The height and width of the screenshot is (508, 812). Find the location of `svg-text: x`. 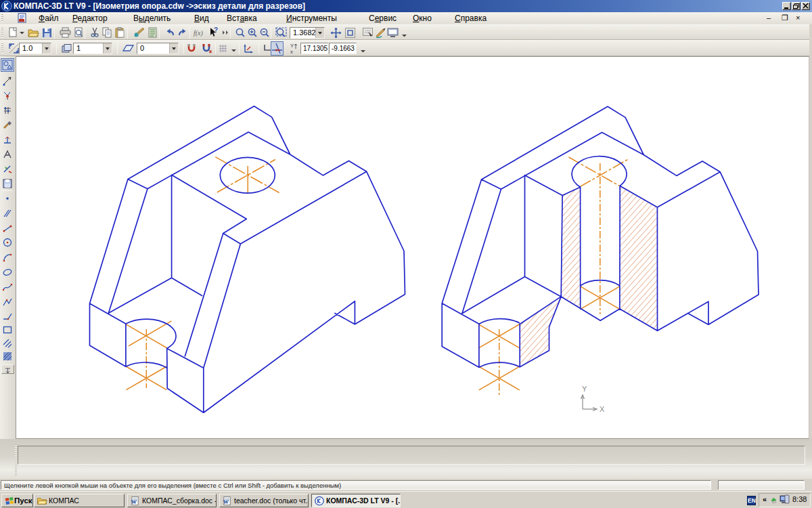

svg-text: x is located at coordinates (292, 51).